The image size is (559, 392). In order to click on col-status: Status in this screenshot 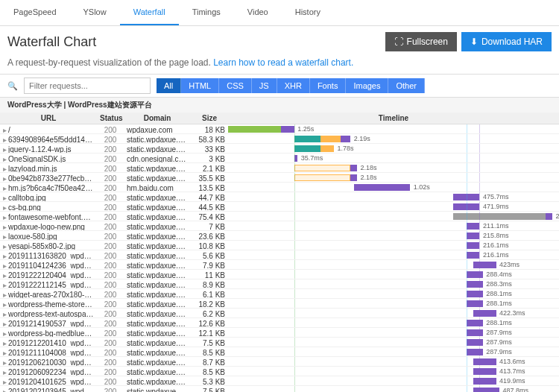, I will do `click(110, 118)`.